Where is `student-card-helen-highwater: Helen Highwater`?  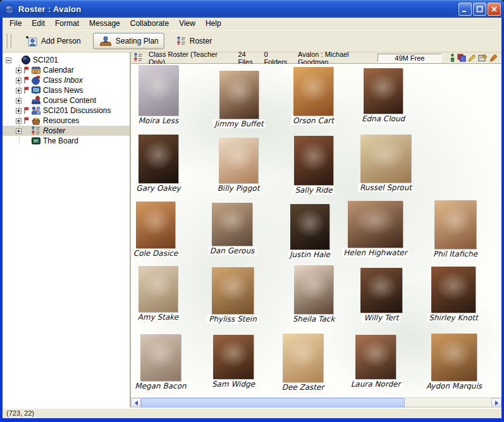 student-card-helen-highwater: Helen Highwater is located at coordinates (376, 224).